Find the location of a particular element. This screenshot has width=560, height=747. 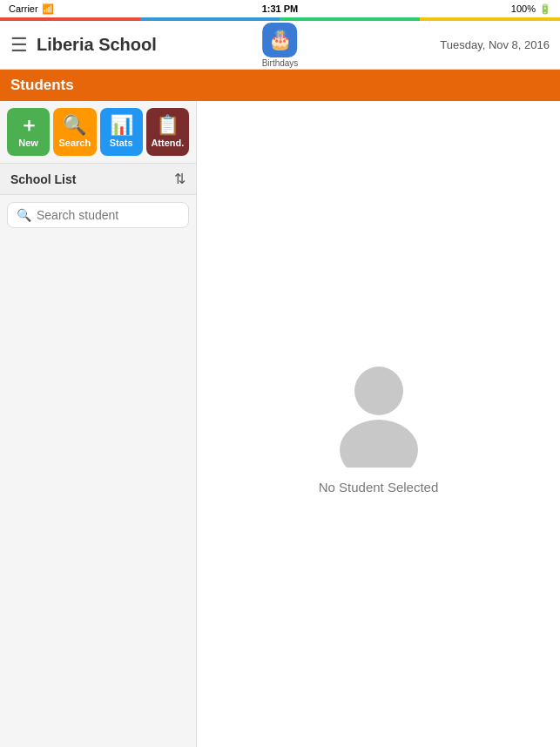

avatar-svg is located at coordinates (379, 411).